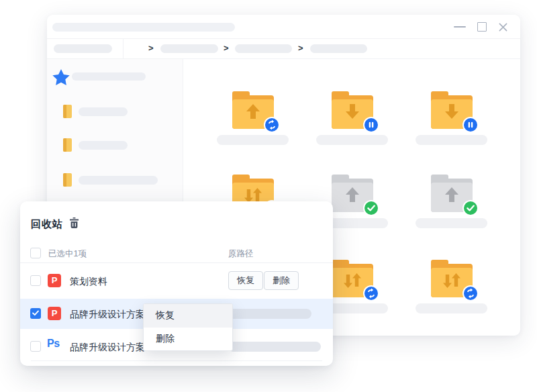 The image size is (537, 392). Describe the element at coordinates (283, 27) in the screenshot. I see `titlebar` at that location.